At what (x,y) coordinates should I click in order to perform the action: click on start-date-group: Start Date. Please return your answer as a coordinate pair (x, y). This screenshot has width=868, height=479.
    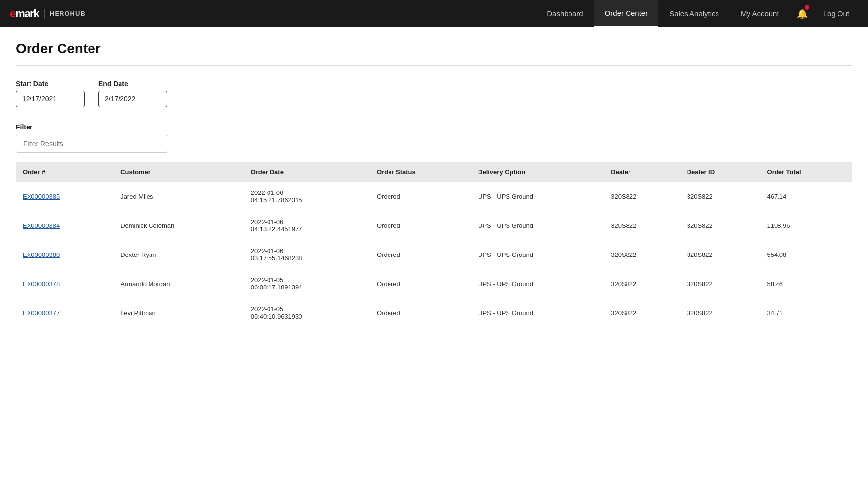
    Looking at the image, I should click on (50, 94).